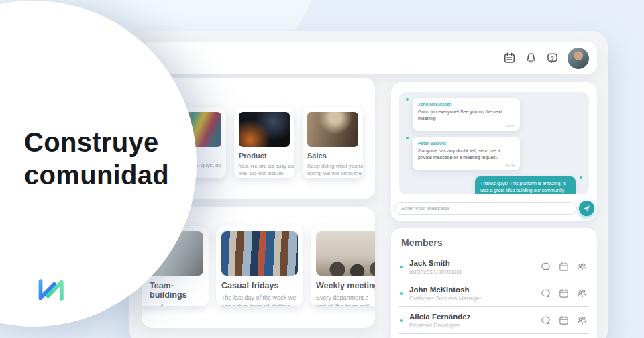 The height and width of the screenshot is (338, 644). I want to click on help-icon: ?, so click(553, 58).